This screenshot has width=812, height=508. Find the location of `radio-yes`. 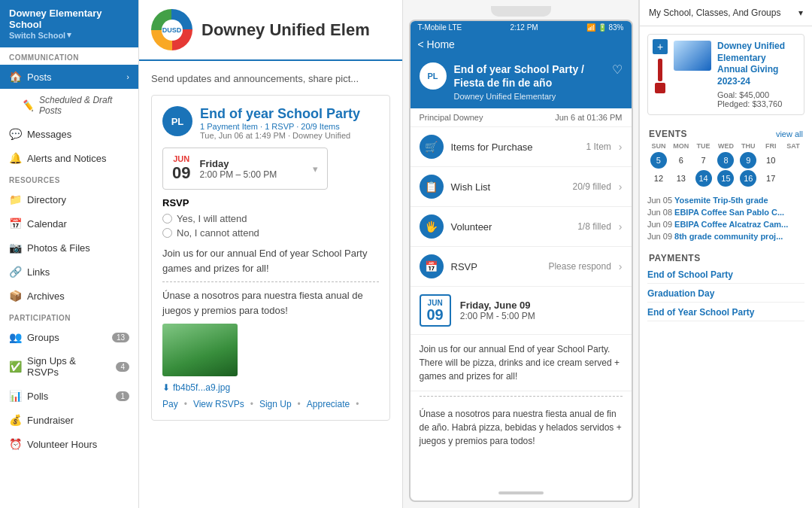

radio-yes is located at coordinates (167, 218).